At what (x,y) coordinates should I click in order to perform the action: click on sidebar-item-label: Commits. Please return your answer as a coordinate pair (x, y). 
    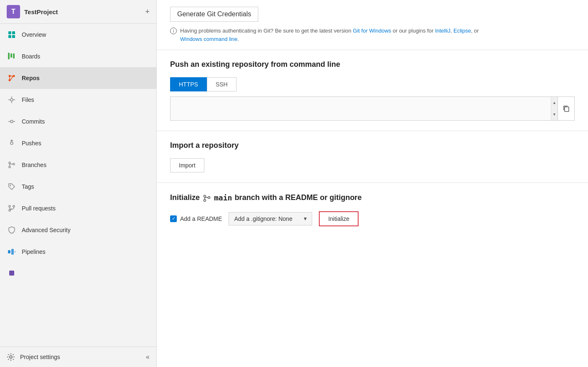
    Looking at the image, I should click on (33, 121).